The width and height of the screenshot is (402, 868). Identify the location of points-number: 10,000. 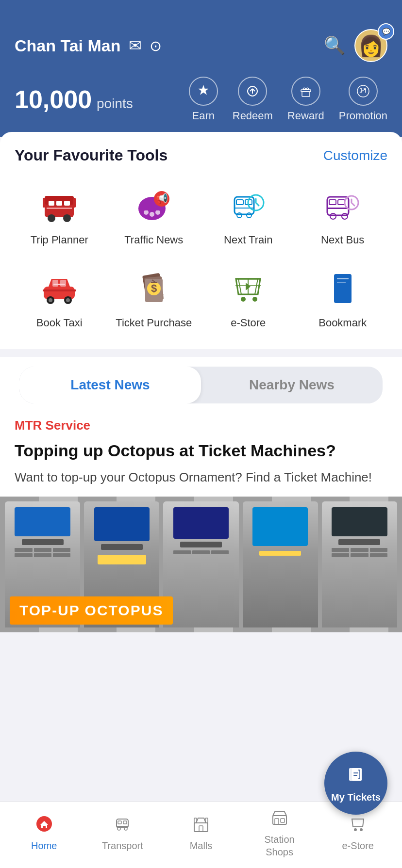
(53, 99).